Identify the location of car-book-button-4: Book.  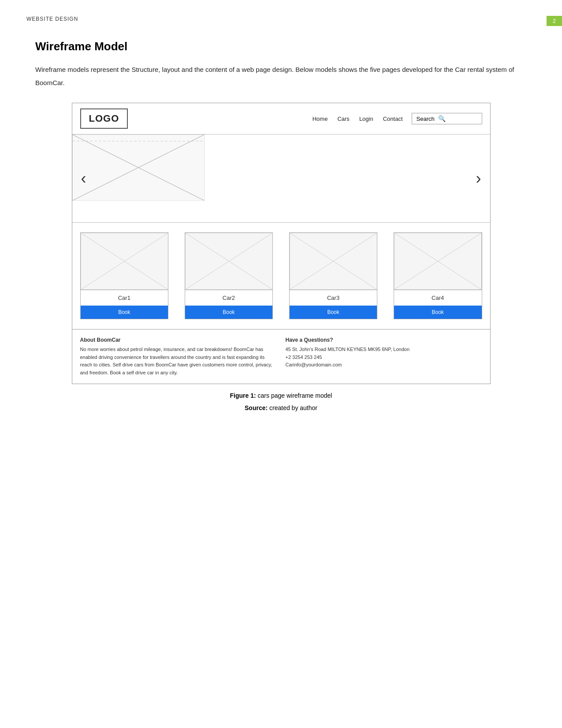
(438, 312).